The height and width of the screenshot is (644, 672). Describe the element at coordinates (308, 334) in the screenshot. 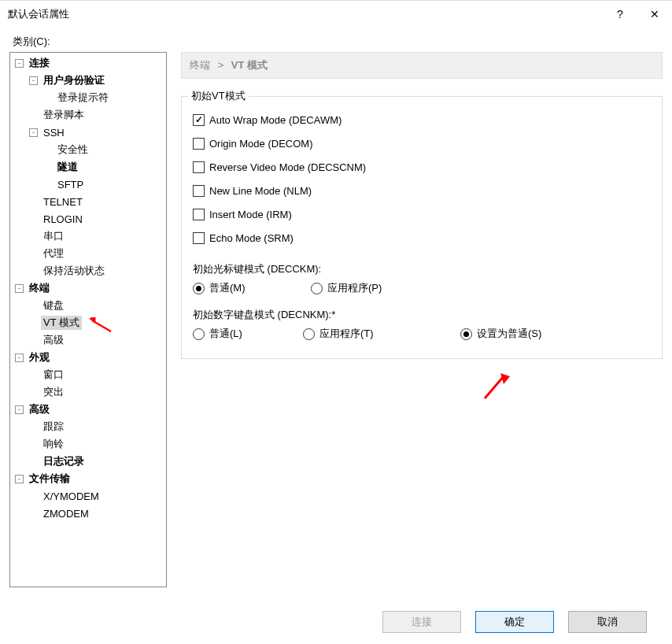

I see `radio-keypad-app` at that location.